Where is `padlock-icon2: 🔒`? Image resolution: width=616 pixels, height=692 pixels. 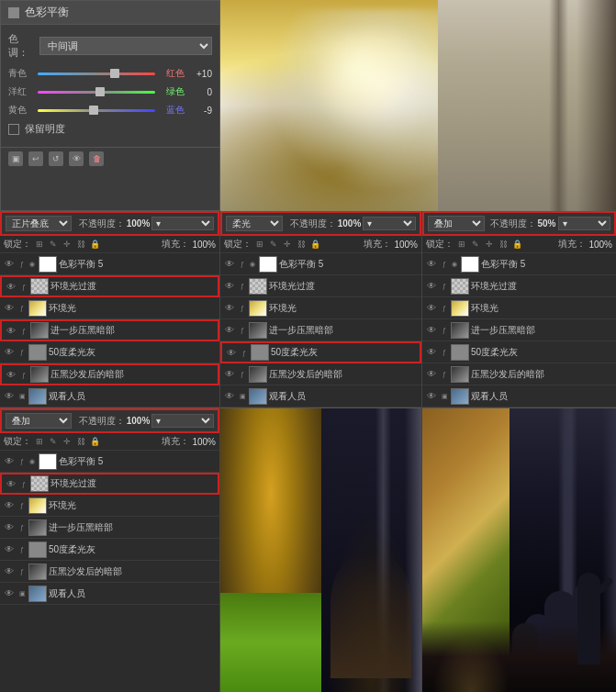
padlock-icon2: 🔒 is located at coordinates (95, 441).